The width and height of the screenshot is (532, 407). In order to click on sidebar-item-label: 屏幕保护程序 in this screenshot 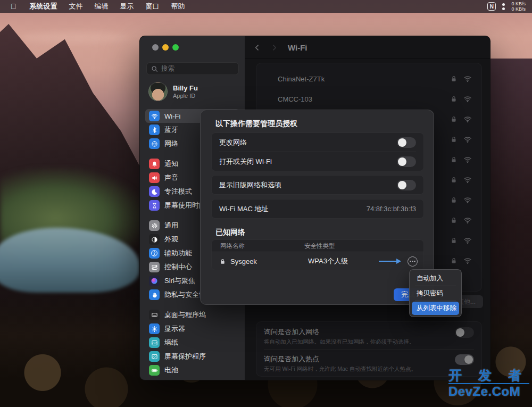, I will do `click(185, 356)`.